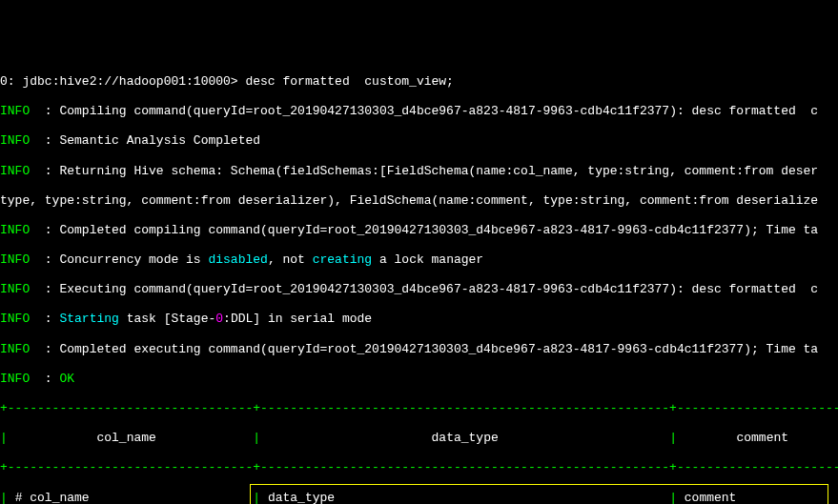 The image size is (838, 504). What do you see at coordinates (419, 319) in the screenshot?
I see `log-line: INFO : Starting task [Stage-0:DDL] in se…` at bounding box center [419, 319].